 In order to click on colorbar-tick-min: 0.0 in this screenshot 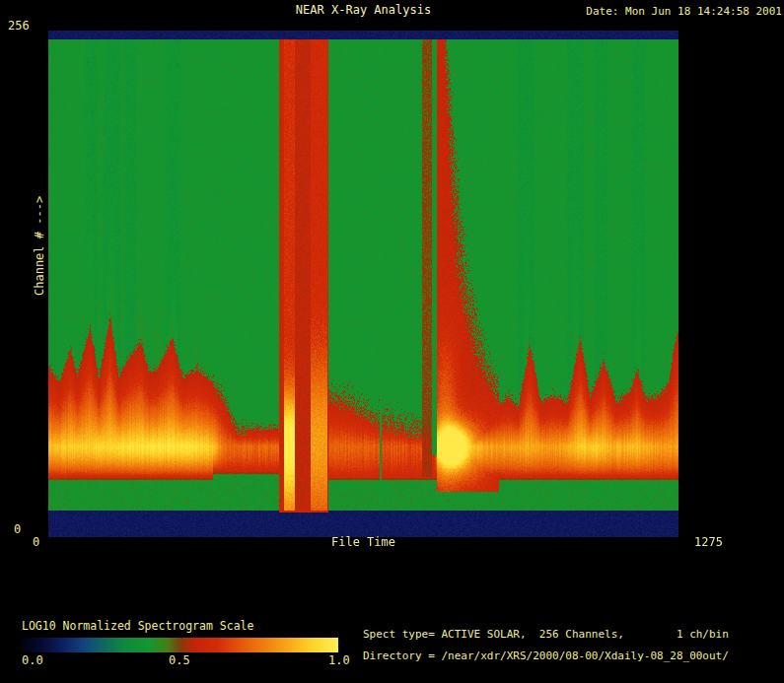, I will do `click(33, 660)`.